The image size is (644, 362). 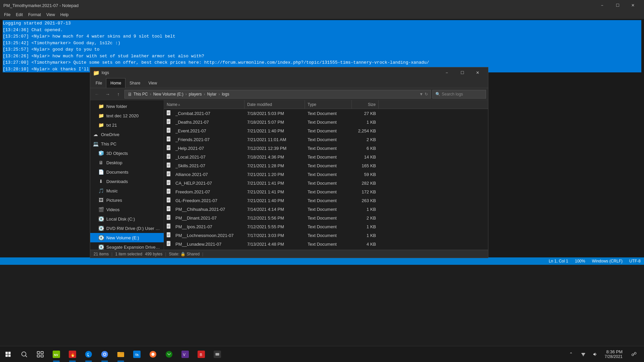 I want to click on tray-volume-icon, so click(x=595, y=354).